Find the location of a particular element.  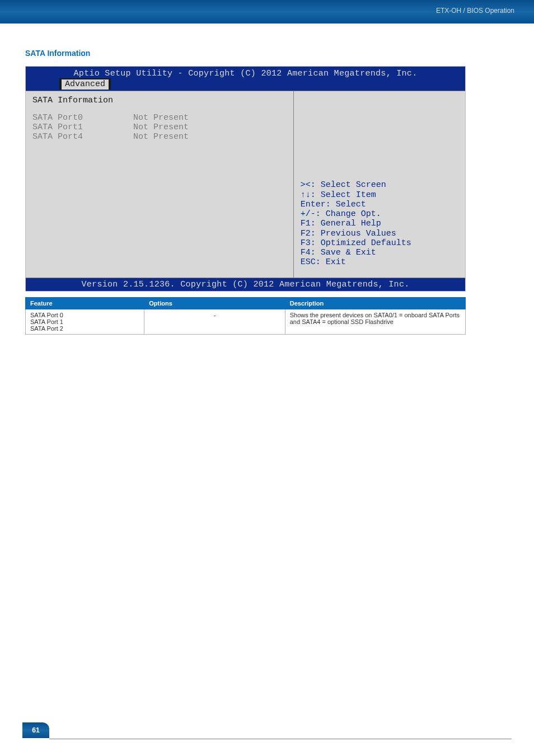

bios-title-line: Aptio Setup Utility - Copyright (C) 2012… is located at coordinates (245, 73).